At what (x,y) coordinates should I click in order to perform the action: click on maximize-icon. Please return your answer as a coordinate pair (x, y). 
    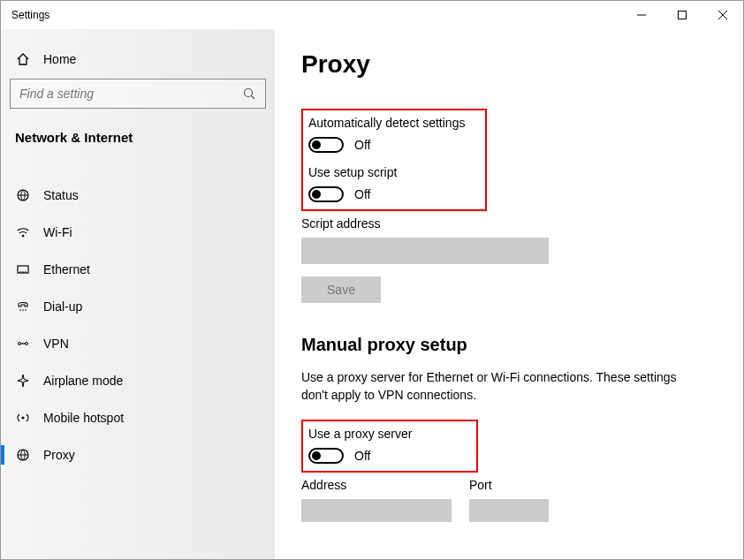
    Looking at the image, I should click on (682, 15).